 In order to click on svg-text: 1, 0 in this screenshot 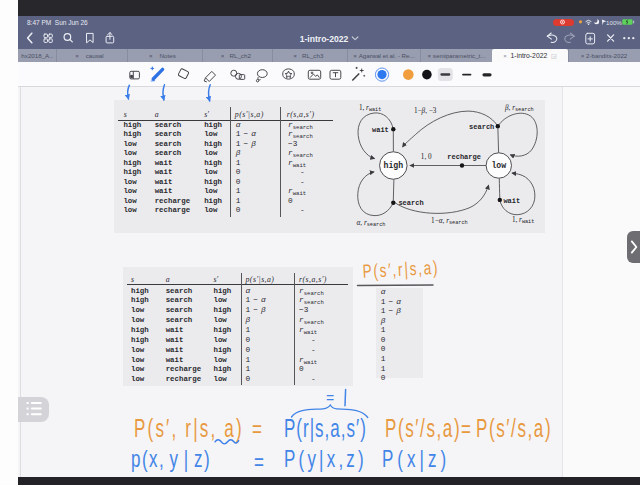, I will do `click(426, 157)`.